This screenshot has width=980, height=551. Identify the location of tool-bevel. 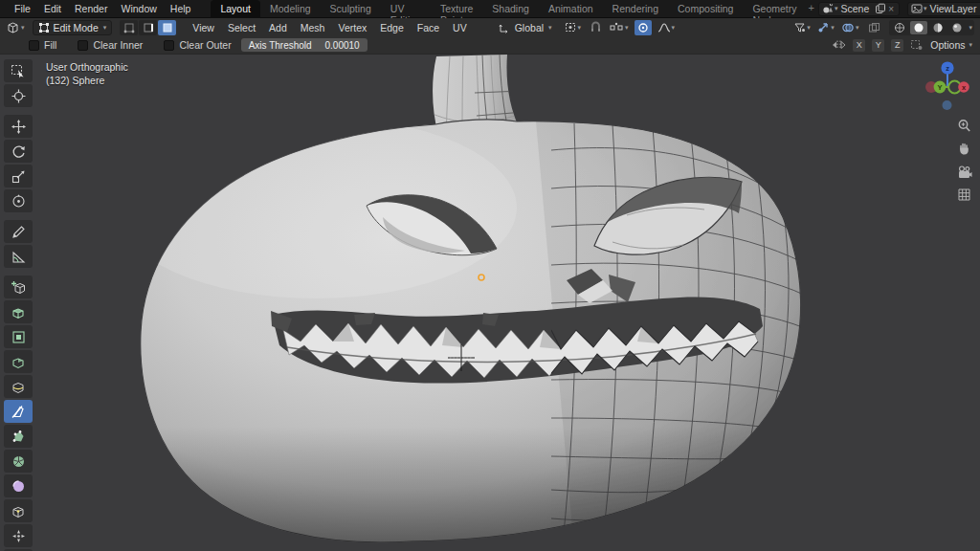
(18, 362).